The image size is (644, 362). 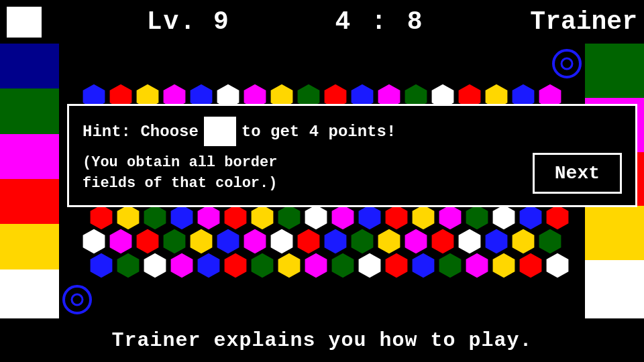 I want to click on mode-label: Trainer, so click(x=584, y=21).